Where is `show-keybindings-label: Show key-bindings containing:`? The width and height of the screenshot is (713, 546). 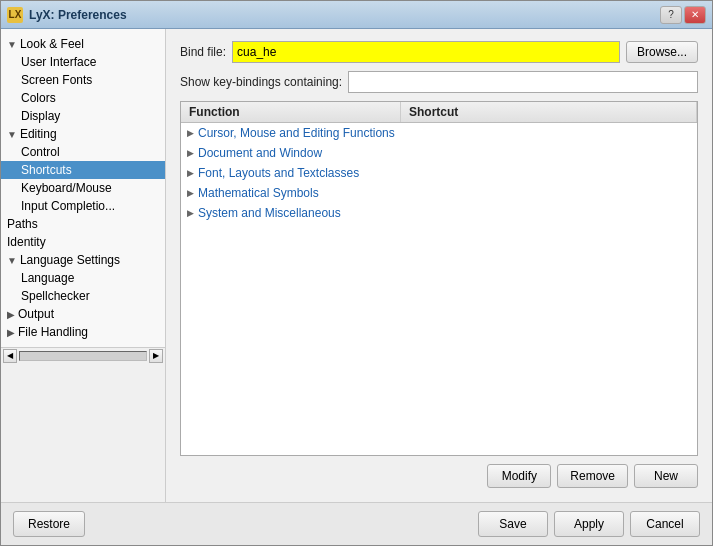
show-keybindings-label: Show key-bindings containing: is located at coordinates (261, 82).